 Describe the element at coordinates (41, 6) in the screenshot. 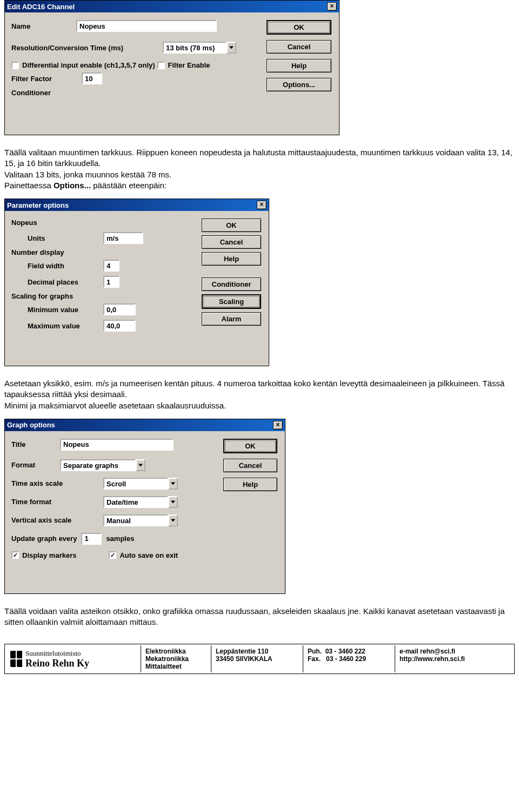

I see `dialog-title: Edit ADC16 Channel` at that location.